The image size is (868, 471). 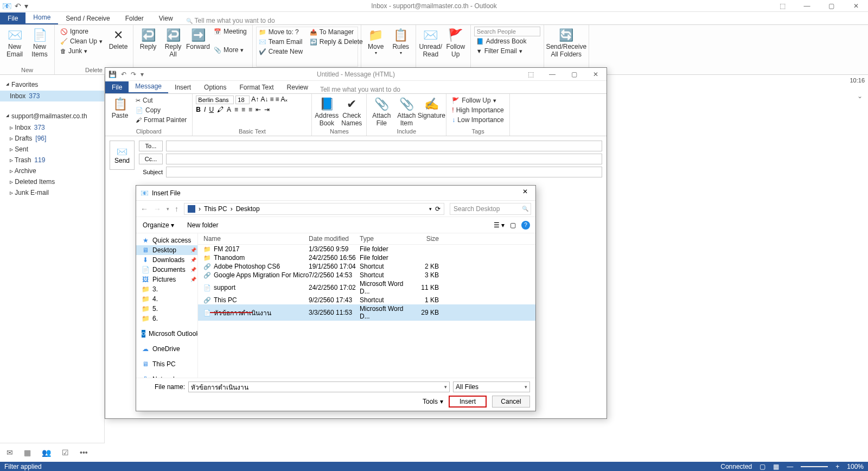 I want to click on organize-button: Organize ▾, so click(x=158, y=225).